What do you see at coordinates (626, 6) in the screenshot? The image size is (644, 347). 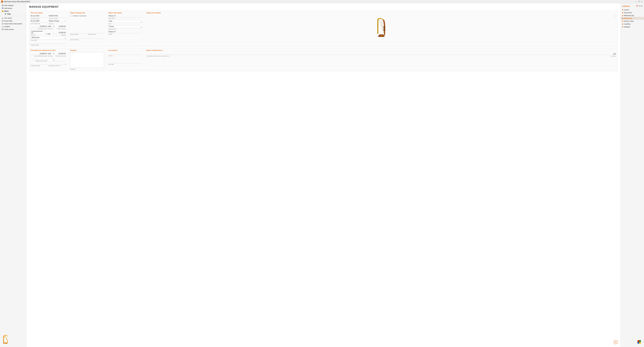 I see `right-sidebar-title: Leisure` at bounding box center [626, 6].